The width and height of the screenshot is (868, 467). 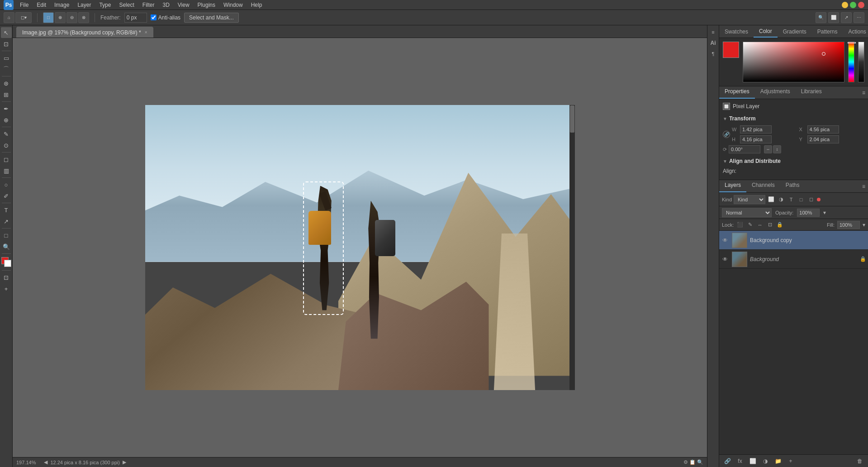 What do you see at coordinates (6, 262) in the screenshot?
I see `color-swatch` at bounding box center [6, 262].